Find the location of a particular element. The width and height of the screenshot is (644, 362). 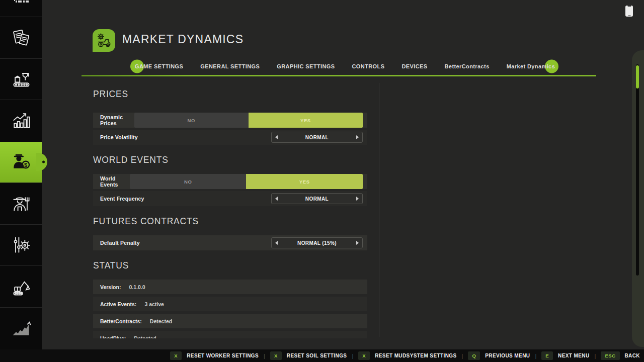

event-frequency-stepper: NORMAL is located at coordinates (317, 199).